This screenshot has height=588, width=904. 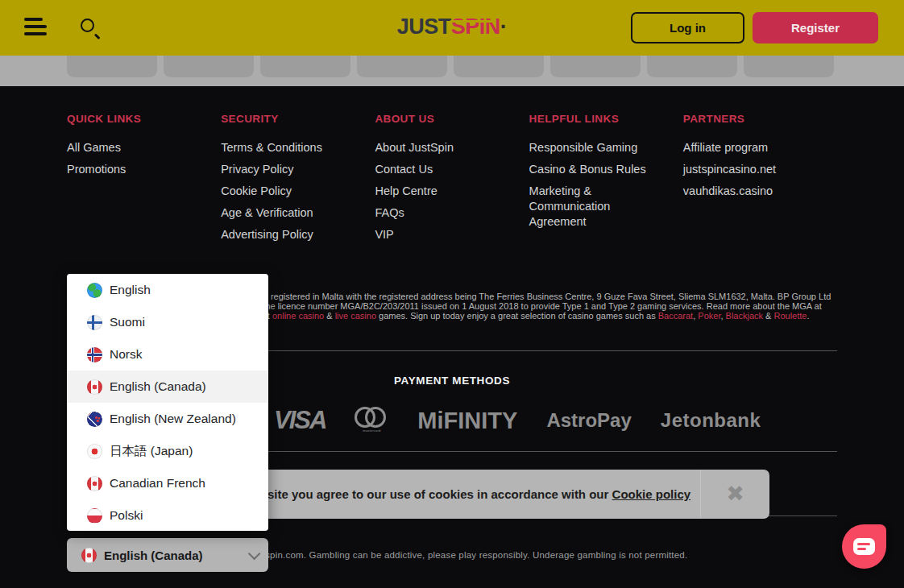 I want to click on finland-flag-icon, so click(x=95, y=322).